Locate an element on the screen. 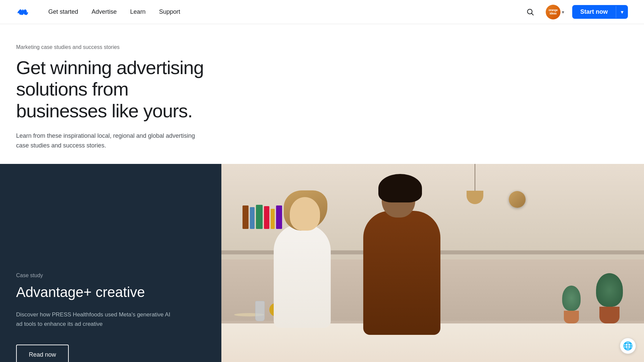 This screenshot has width=644, height=362. start-now-chevron-icon: ▾ is located at coordinates (622, 12).